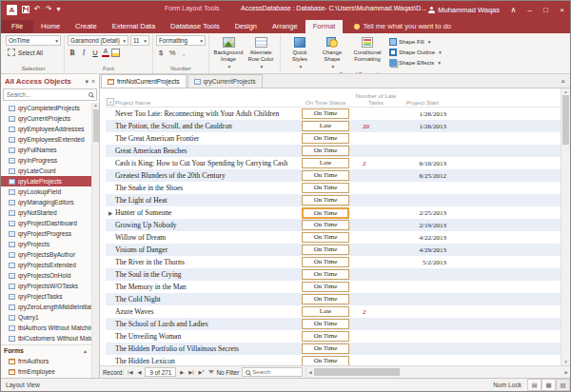 Image resolution: width=571 pixels, height=392 pixels. What do you see at coordinates (415, 52) in the screenshot?
I see `shape-outline-button: Shape Outline ▾` at bounding box center [415, 52].